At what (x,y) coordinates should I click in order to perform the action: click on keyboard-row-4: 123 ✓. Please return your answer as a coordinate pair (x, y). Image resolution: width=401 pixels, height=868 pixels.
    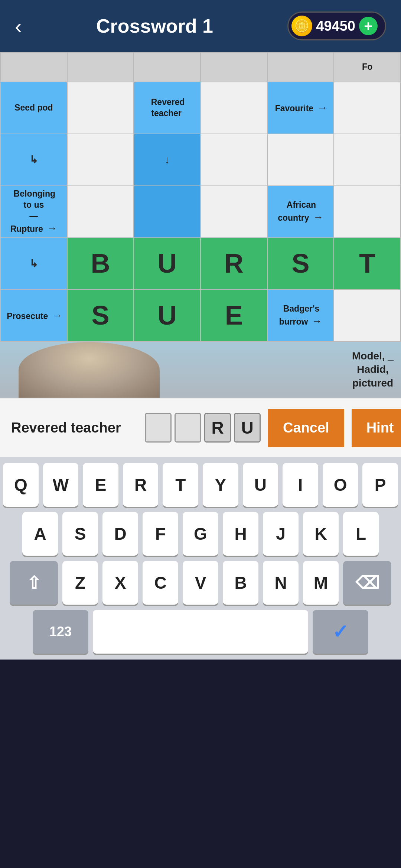
    Looking at the image, I should click on (200, 632).